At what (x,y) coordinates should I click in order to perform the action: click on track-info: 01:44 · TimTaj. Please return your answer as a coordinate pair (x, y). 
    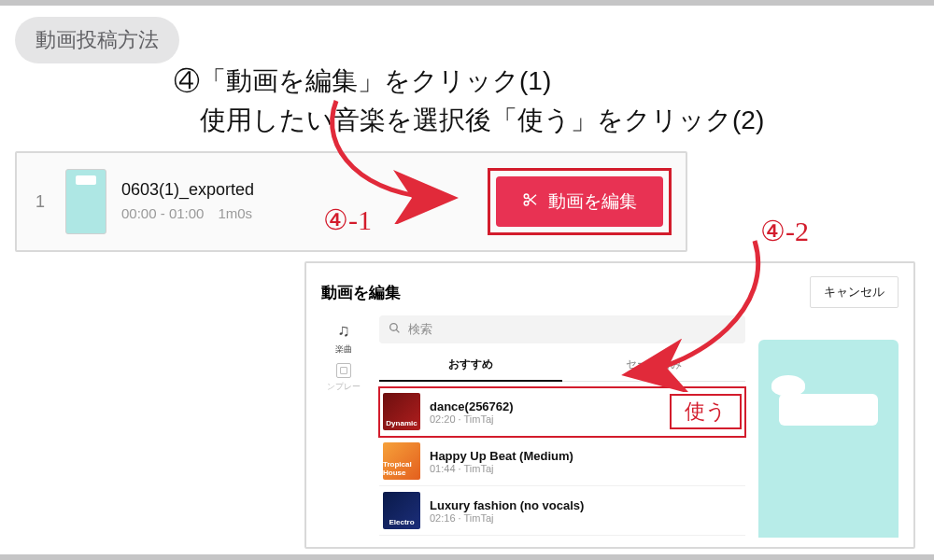
    Looking at the image, I should click on (502, 469).